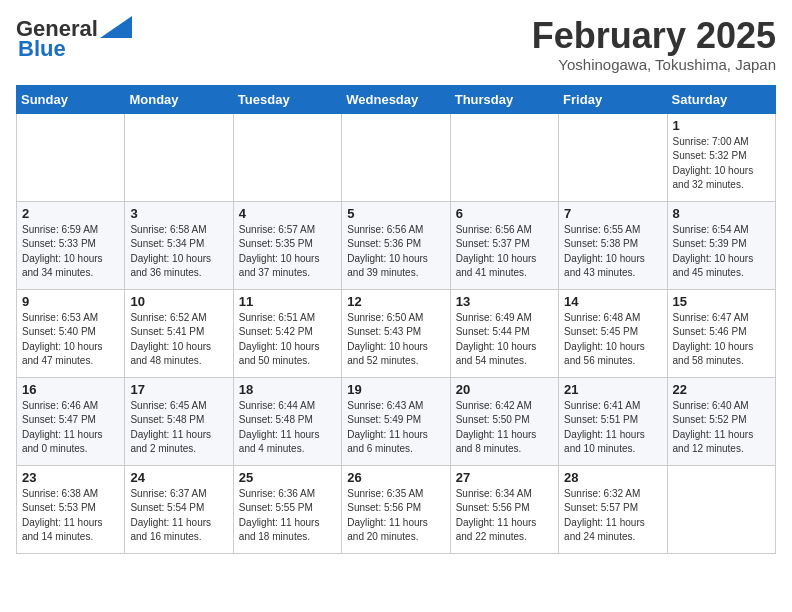  What do you see at coordinates (612, 428) in the screenshot?
I see `day-info: Sunrise: 6:41 AM Sunset: 5:51 PM Dayligh…` at bounding box center [612, 428].